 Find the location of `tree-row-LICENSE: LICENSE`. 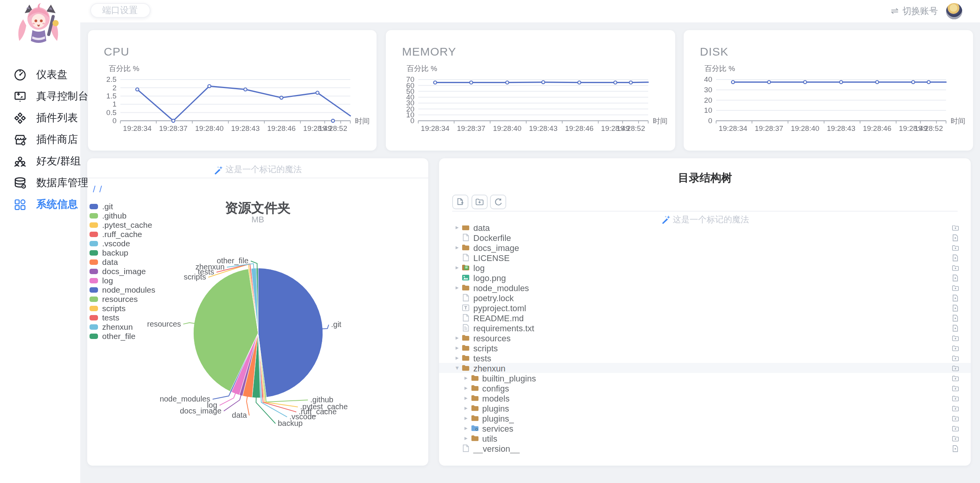

tree-row-LICENSE: LICENSE is located at coordinates (705, 258).